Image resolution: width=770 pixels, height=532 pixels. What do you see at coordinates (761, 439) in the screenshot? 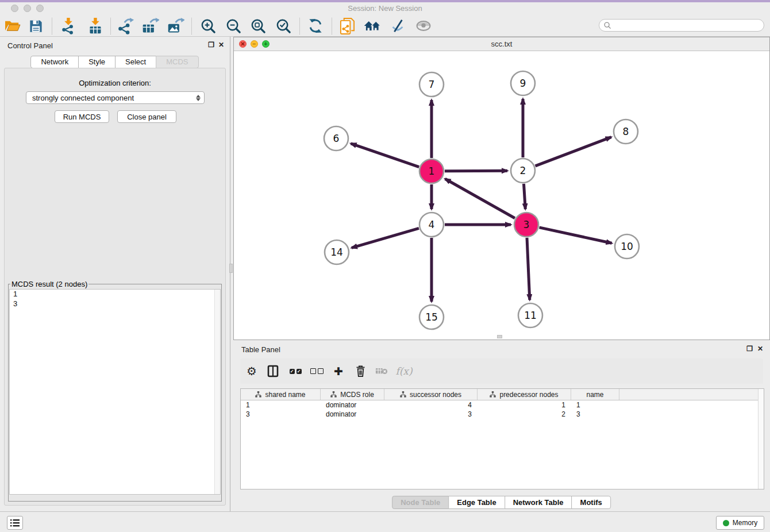
I see `table-scrollbar` at bounding box center [761, 439].